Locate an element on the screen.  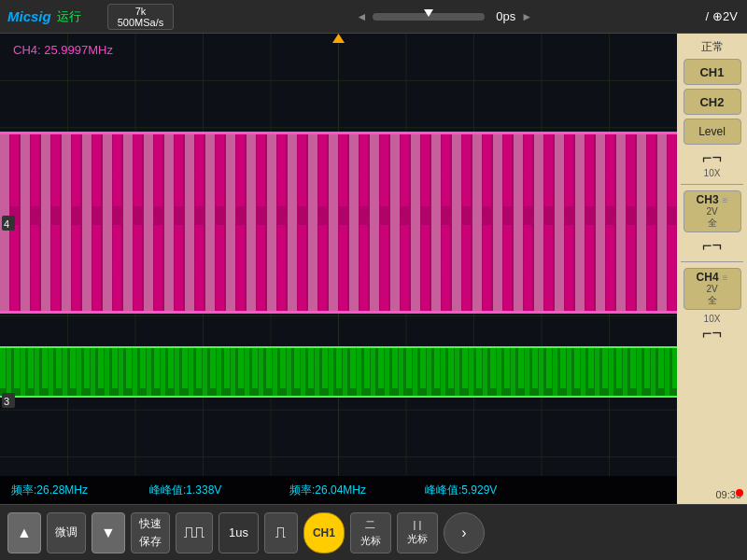
ch3-waveform is located at coordinates (338, 371).